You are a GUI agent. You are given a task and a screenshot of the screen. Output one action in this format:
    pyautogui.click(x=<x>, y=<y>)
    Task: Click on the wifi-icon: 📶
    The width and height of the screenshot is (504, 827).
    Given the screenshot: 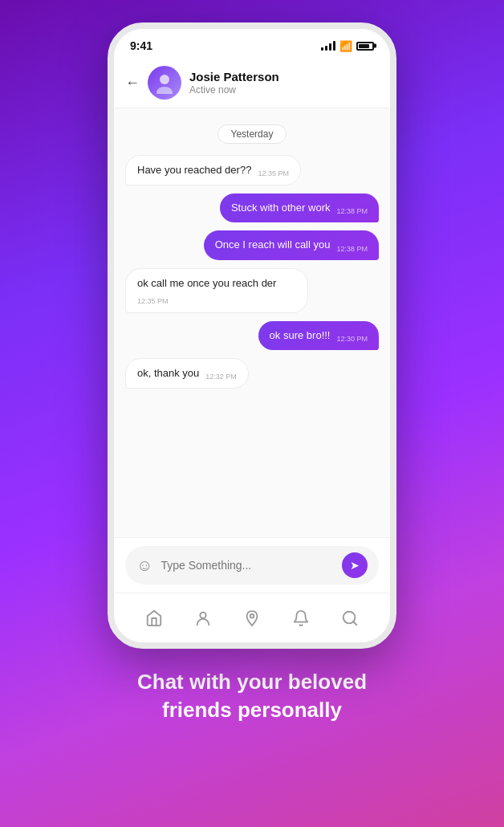 What is the action you would take?
    pyautogui.click(x=346, y=47)
    